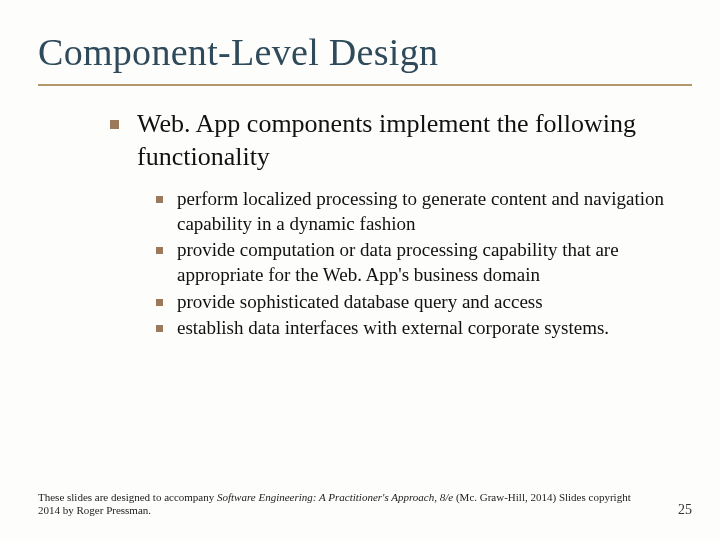 This screenshot has height=540, width=720. Describe the element at coordinates (685, 510) in the screenshot. I see `page-number: 25` at that location.